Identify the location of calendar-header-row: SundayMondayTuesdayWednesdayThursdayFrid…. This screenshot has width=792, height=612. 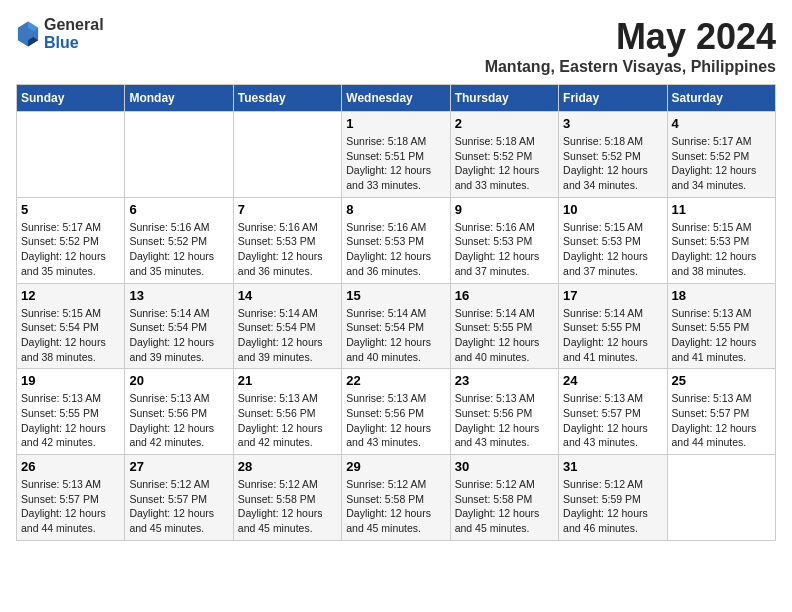
(396, 98).